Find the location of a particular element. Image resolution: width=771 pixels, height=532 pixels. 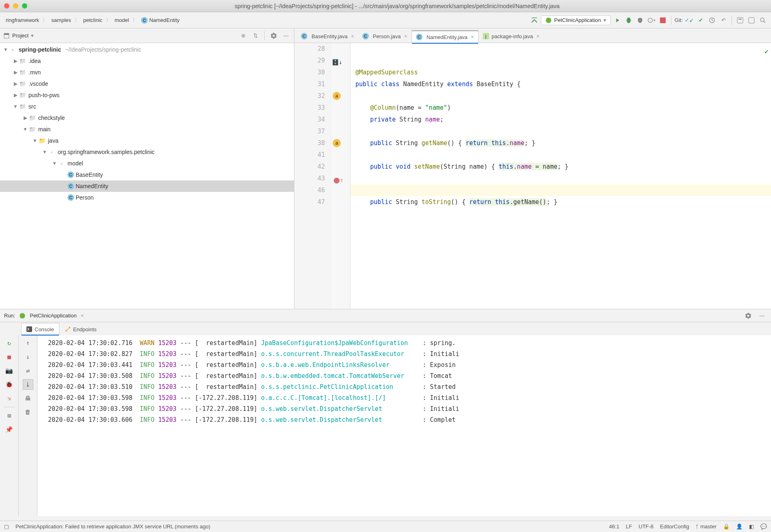

run-settings-button is located at coordinates (748, 316).